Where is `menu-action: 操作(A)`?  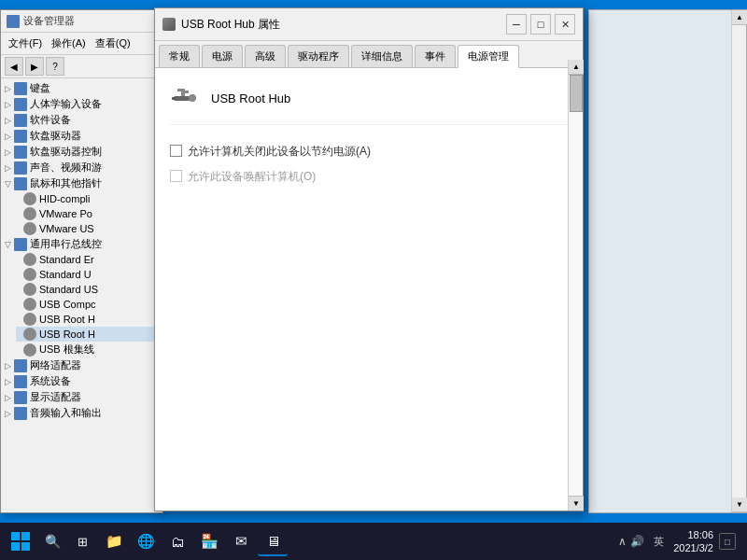
menu-action: 操作(A) is located at coordinates (69, 43).